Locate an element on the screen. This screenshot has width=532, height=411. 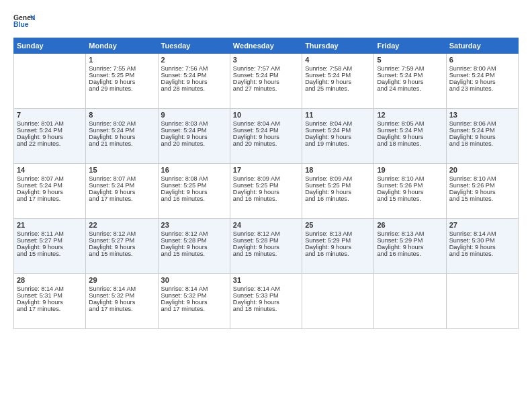
cell-week2-day2: 8Sunrise: 8:02 AMSunset: 5:24 PMDaylight… is located at coordinates (122, 136).